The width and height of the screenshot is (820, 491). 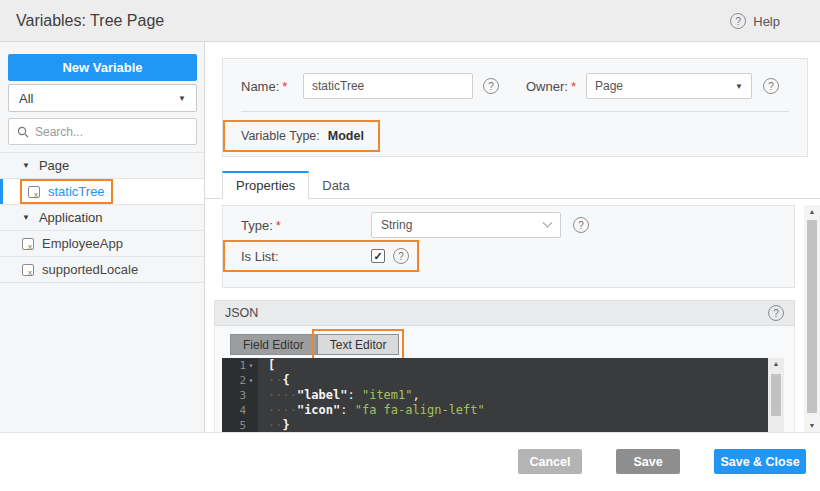 What do you see at coordinates (812, 316) in the screenshot?
I see `panel-scrollbar-thumb` at bounding box center [812, 316].